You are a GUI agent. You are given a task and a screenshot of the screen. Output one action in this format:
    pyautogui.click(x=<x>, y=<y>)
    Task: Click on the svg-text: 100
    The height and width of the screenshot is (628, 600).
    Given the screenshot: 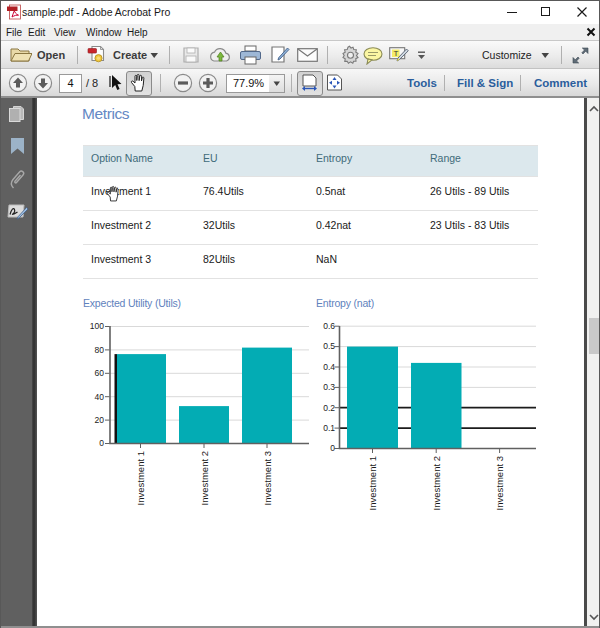 What is the action you would take?
    pyautogui.click(x=97, y=326)
    